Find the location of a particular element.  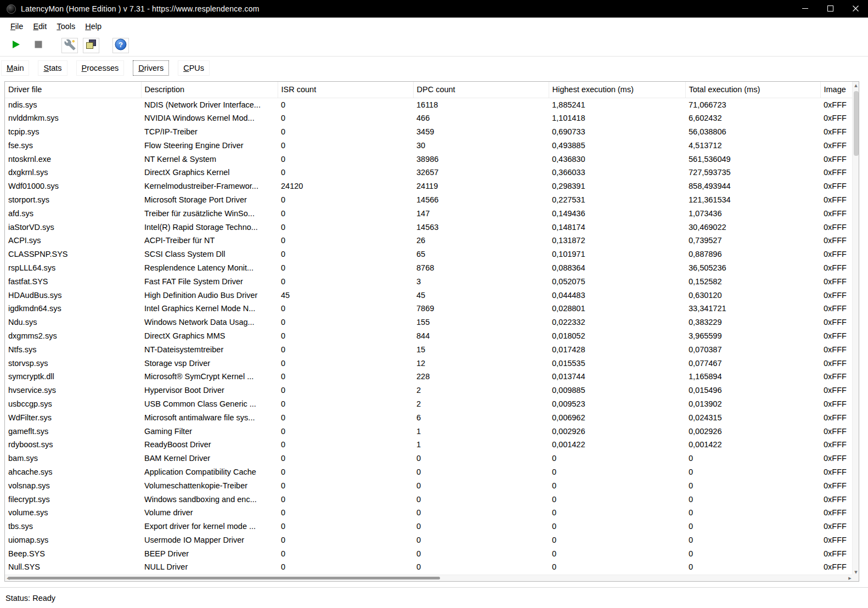

table-cell: 844 is located at coordinates (481, 336).